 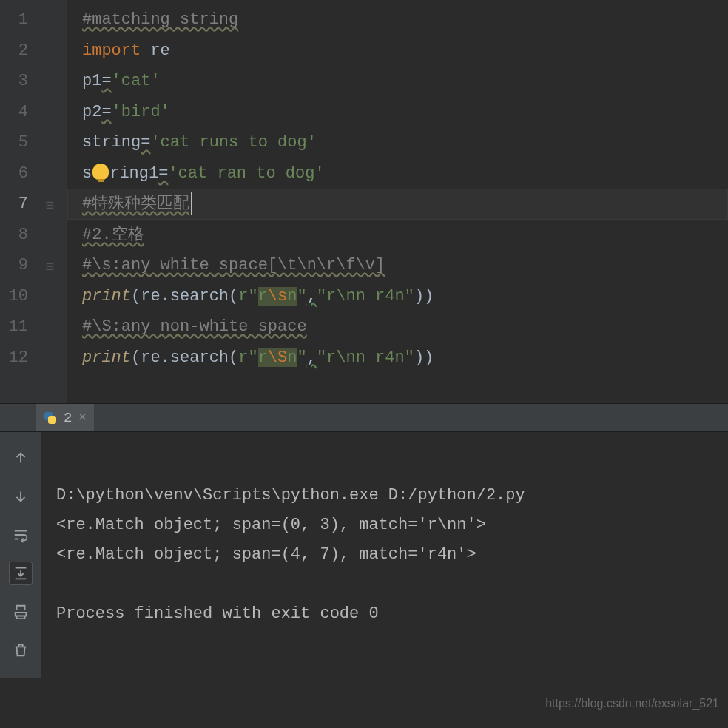 What do you see at coordinates (54, 201) in the screenshot?
I see `fold-column: ⊟ ⊟` at bounding box center [54, 201].